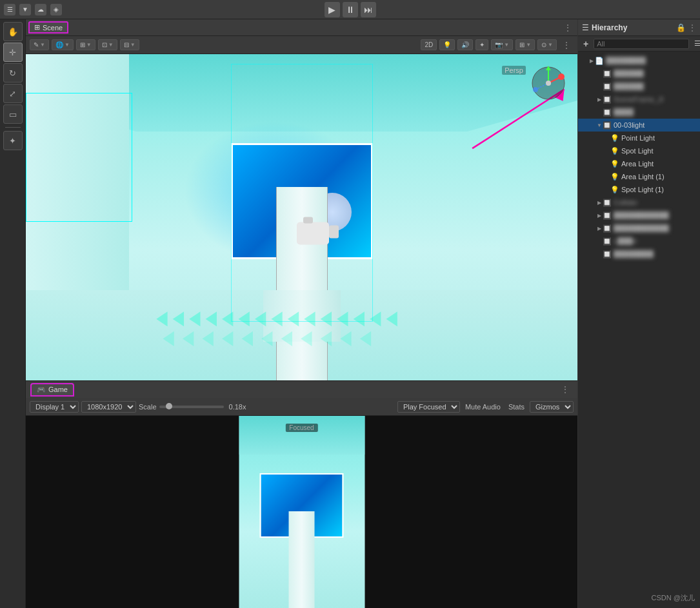  Describe the element at coordinates (428, 407) in the screenshot. I see `play-focused-select: Play Focused` at that location.